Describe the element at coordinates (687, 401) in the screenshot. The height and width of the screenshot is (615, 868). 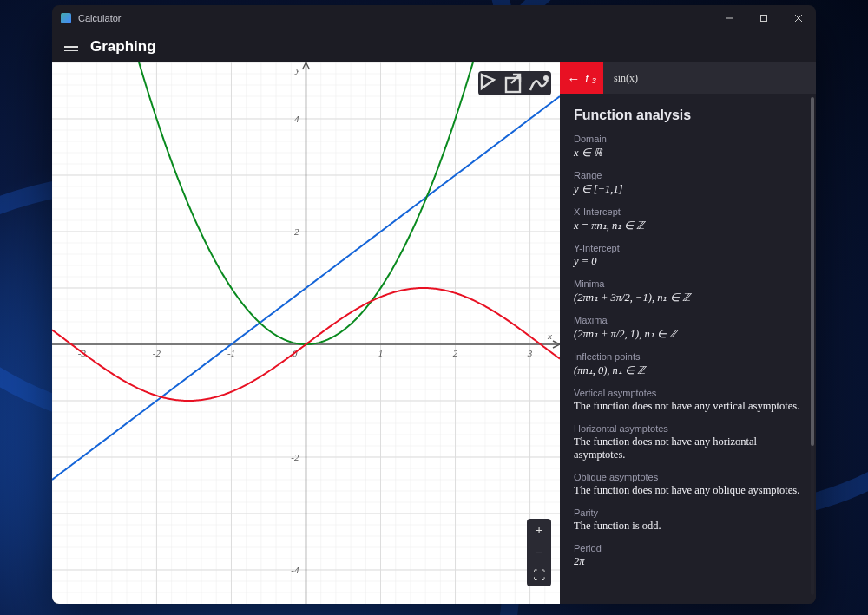
I see `analysis-vertical-asymptotes: Vertical asymptotesThe function does not…` at that location.